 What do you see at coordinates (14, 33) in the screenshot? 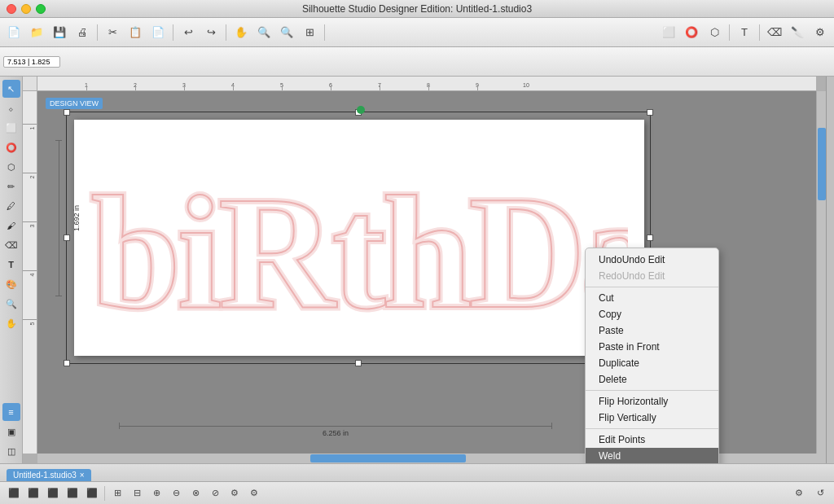
I see `new-btn: 📄` at bounding box center [14, 33].